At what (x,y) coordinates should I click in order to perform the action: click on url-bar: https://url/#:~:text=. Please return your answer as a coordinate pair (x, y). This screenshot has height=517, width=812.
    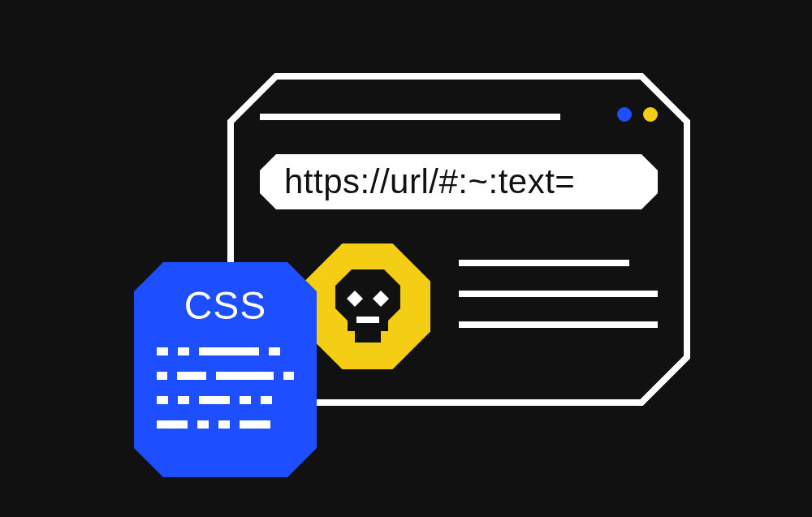
    Looking at the image, I should click on (459, 182).